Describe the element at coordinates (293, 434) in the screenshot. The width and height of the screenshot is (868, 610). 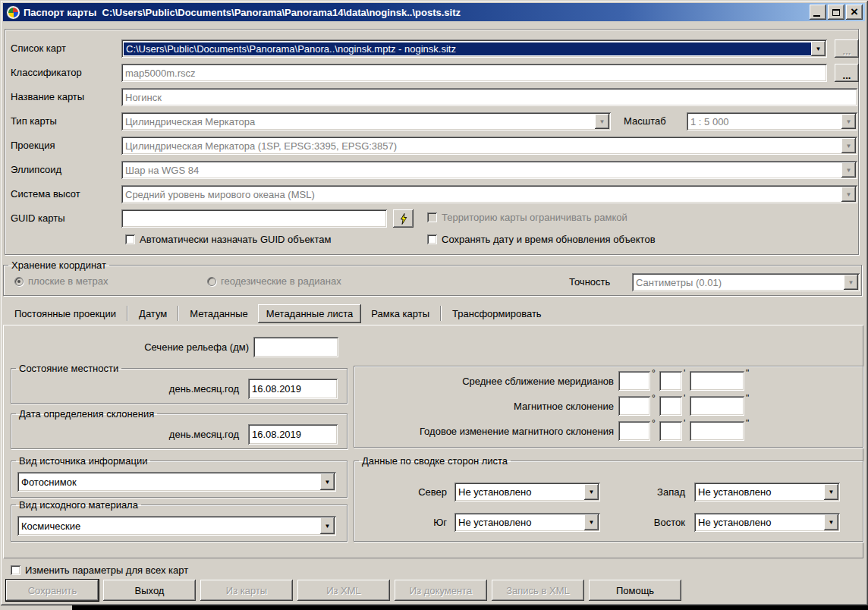
I see `declination-date-input` at that location.